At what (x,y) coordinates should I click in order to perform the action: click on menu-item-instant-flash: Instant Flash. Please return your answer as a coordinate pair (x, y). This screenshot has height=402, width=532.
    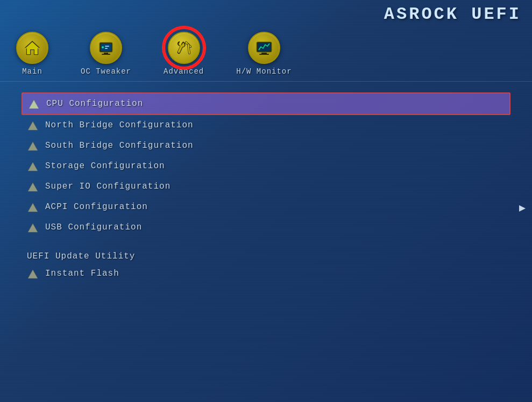
    Looking at the image, I should click on (266, 274).